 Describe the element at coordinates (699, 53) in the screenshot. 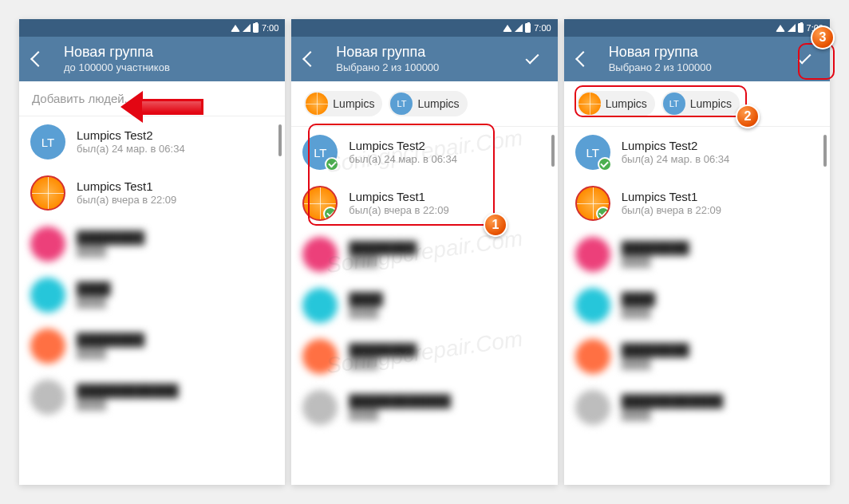

I see `page-title: Новая группа` at that location.